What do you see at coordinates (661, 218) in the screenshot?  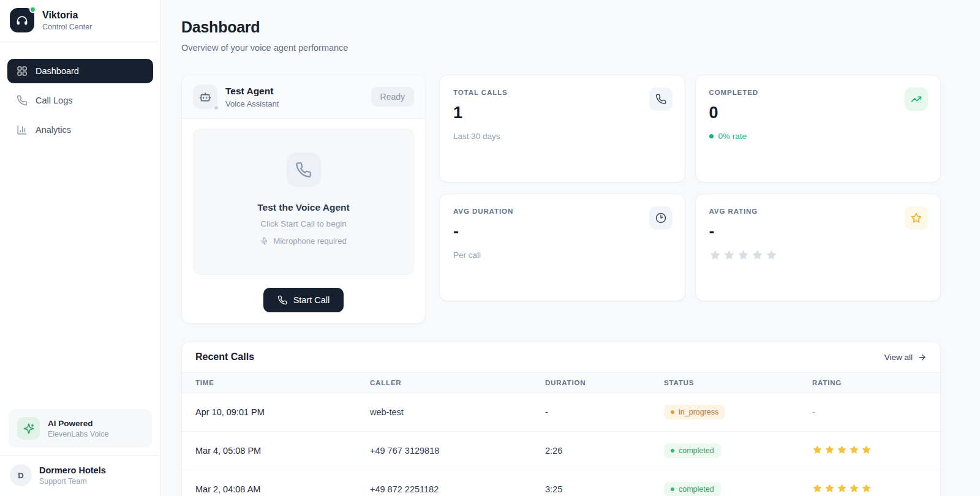 I see `clock-icon` at bounding box center [661, 218].